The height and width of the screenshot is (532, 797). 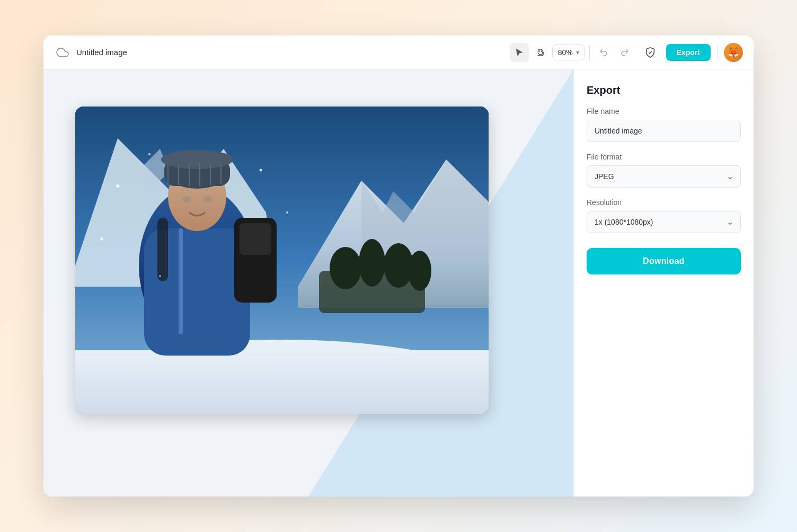 What do you see at coordinates (663, 222) in the screenshot?
I see `resolution-select-wrapper: 1x (1080*1080px) 2x (2160*2160px) 3x (32…` at bounding box center [663, 222].